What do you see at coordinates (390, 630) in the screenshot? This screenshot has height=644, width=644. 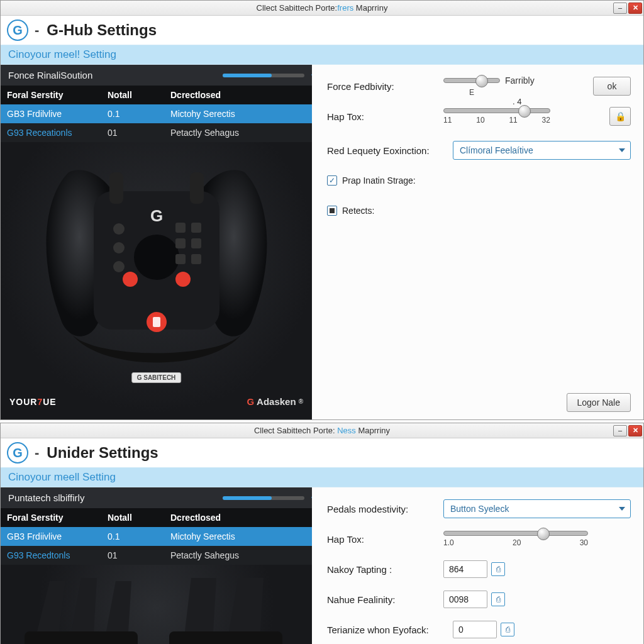 I see `terianize-label: Terianize whon Eyofack:` at bounding box center [390, 630].